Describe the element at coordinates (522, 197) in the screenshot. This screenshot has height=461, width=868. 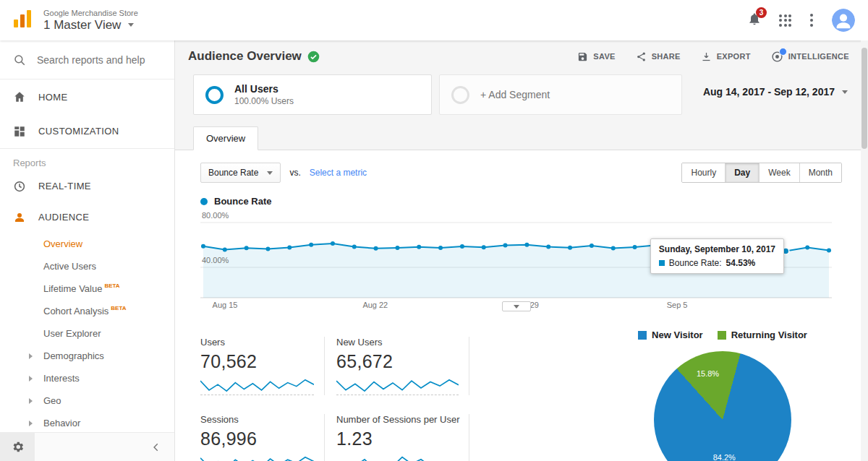
I see `chart-legend: Bounce Rate` at that location.